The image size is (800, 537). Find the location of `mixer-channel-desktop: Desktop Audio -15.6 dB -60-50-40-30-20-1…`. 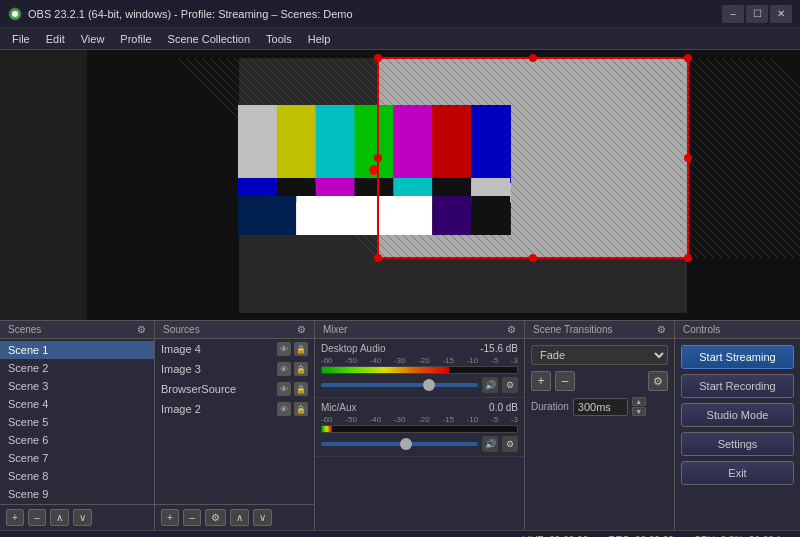

mixer-channel-desktop: Desktop Audio -15.6 dB -60-50-40-30-20-1… is located at coordinates (420, 368).